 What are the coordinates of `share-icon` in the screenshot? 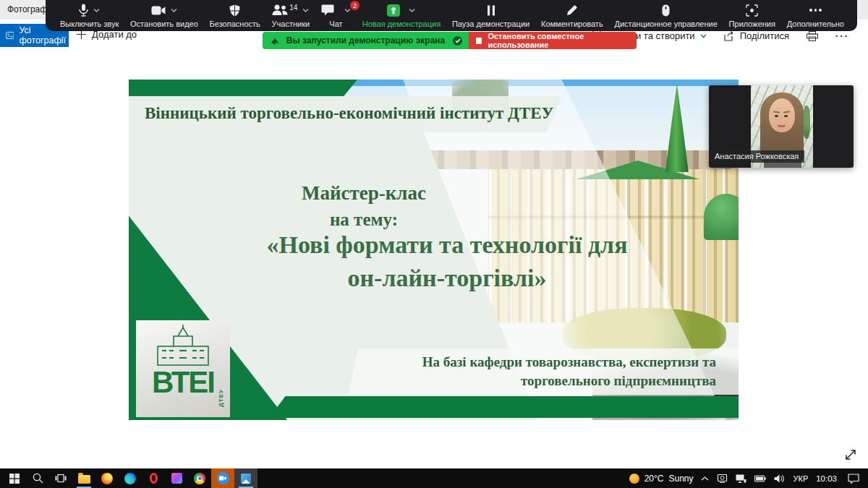 It's located at (729, 36).